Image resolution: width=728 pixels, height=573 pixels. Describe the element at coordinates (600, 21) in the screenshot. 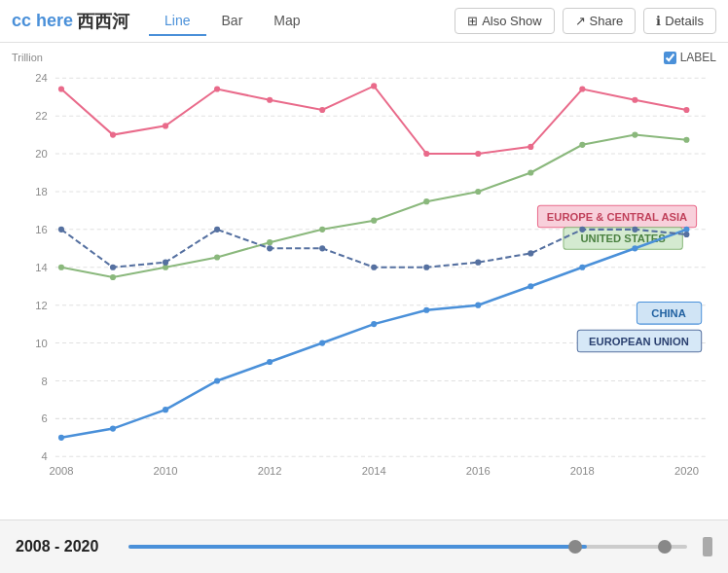

I see `share-button: ↗ Share` at that location.